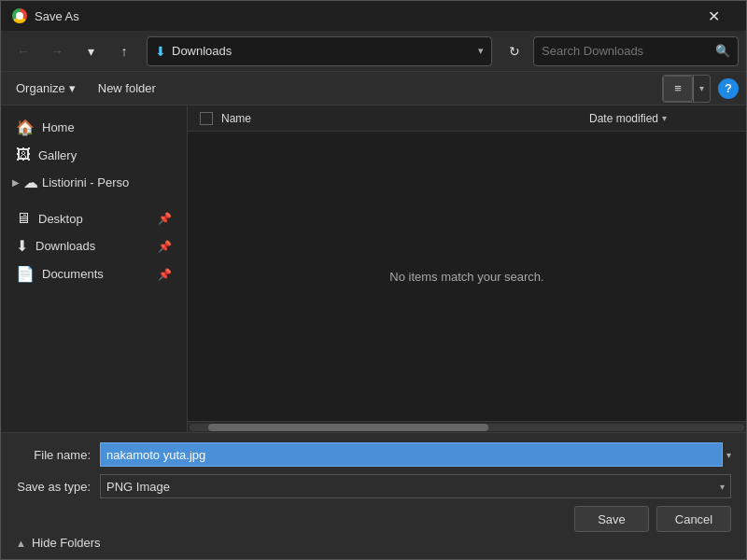  What do you see at coordinates (93, 274) in the screenshot?
I see `sidebar-item-documents: 📄 Documents 📌` at bounding box center [93, 274].